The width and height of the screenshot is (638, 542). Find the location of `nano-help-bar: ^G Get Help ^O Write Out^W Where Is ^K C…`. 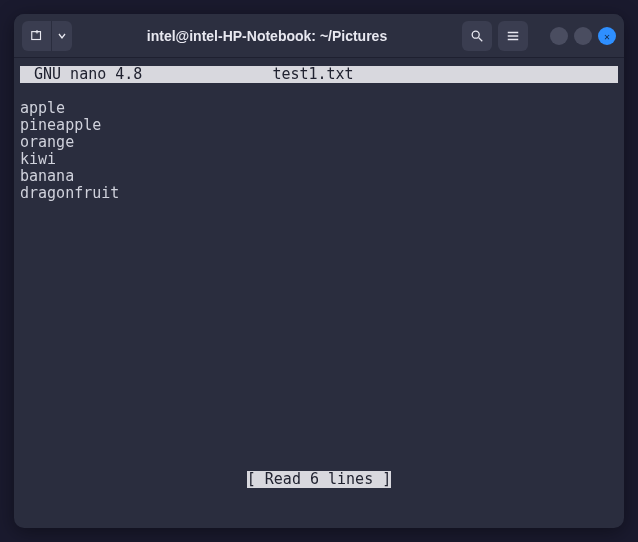

nano-help-bar: ^G Get Help ^O Write Out^W Where Is ^K C… is located at coordinates (319, 505).